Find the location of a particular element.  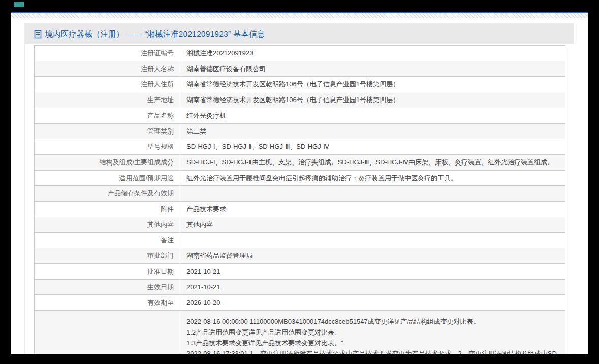

field-label is located at coordinates (108, 332).